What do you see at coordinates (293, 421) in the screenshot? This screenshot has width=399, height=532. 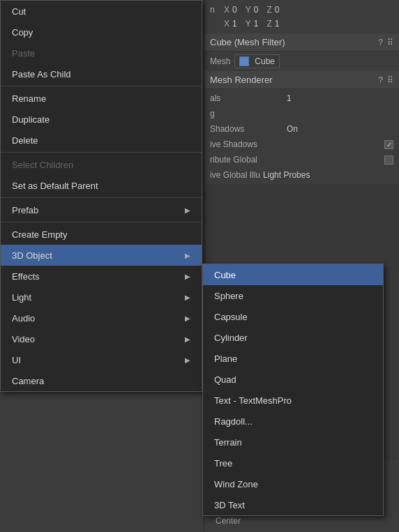 I see `submenu-item-ragdoll: Ragdoll...` at bounding box center [293, 421].